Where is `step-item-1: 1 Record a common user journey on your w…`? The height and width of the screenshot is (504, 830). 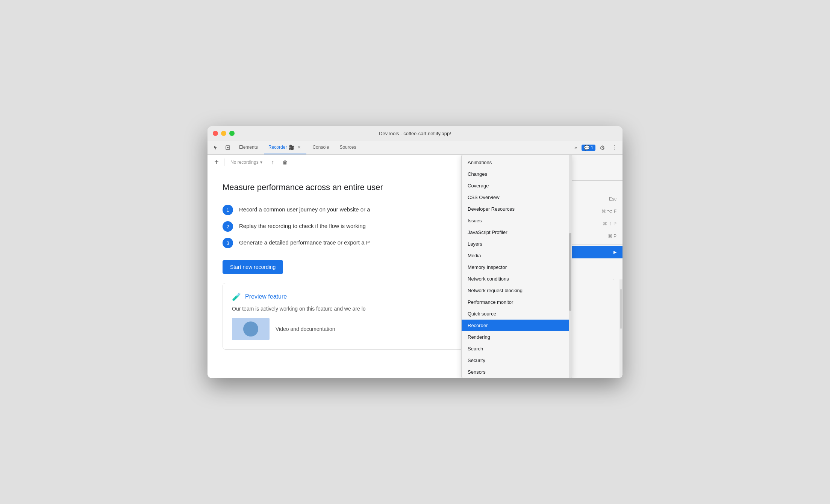 step-item-1: 1 Record a common user journey on your w… is located at coordinates (357, 210).